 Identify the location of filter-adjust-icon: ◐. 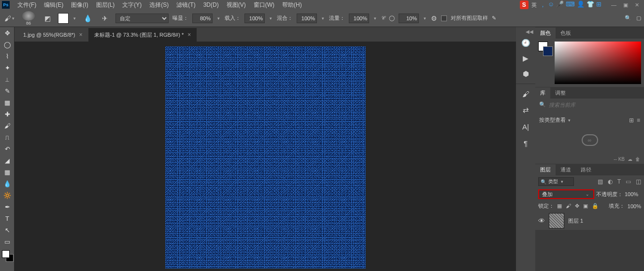
(610, 182).